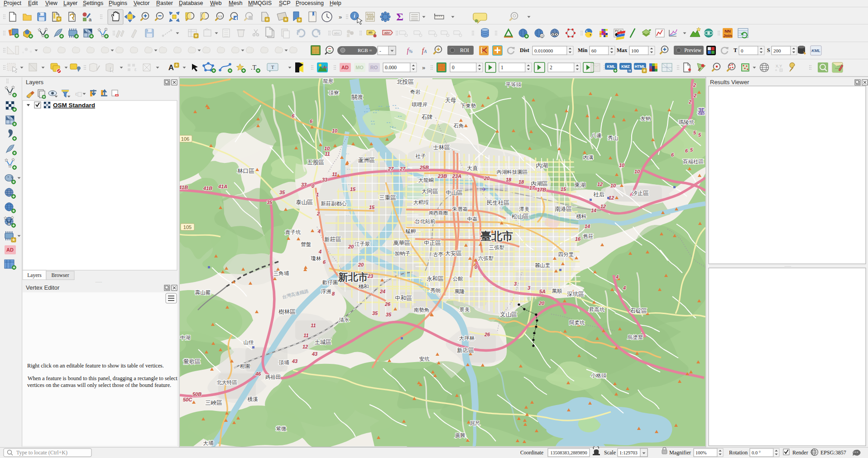 This screenshot has width=868, height=458. What do you see at coordinates (425, 359) in the screenshot?
I see `svg-text: 安坑` at bounding box center [425, 359].